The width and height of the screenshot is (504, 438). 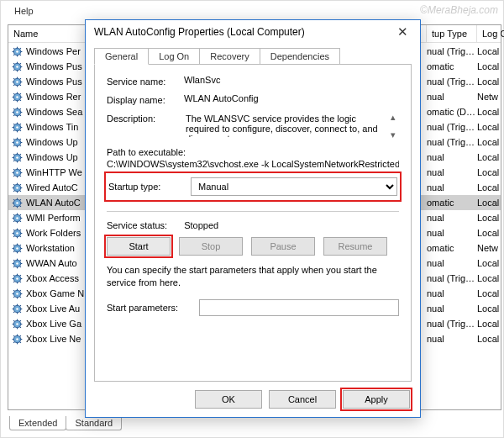 What do you see at coordinates (54, 203) in the screenshot?
I see `service-name-text: WLAN AutoC` at bounding box center [54, 203].